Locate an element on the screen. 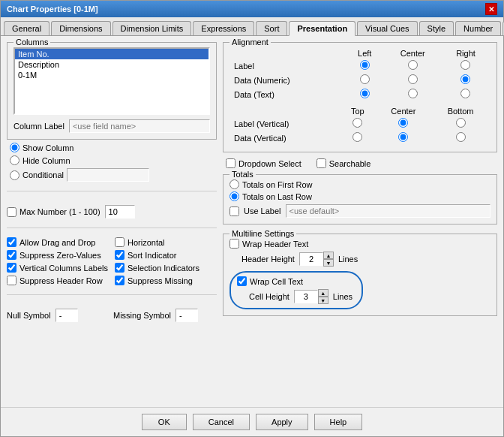 Image resolution: width=504 pixels, height=437 pixels. header-height-up: ▲ is located at coordinates (328, 255).